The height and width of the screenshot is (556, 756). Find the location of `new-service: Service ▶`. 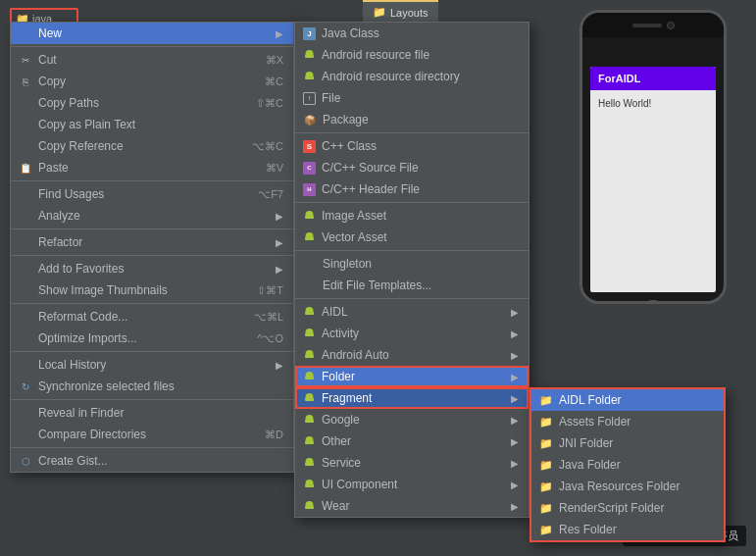

new-service: Service ▶ is located at coordinates (412, 463).